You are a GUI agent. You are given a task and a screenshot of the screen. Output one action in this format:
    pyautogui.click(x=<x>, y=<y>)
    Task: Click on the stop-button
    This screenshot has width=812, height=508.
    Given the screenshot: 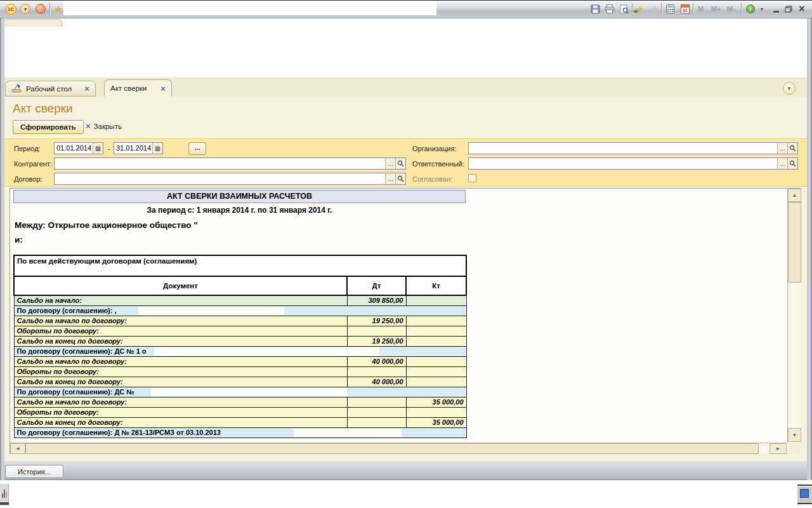 What is the action you would take?
    pyautogui.click(x=41, y=9)
    